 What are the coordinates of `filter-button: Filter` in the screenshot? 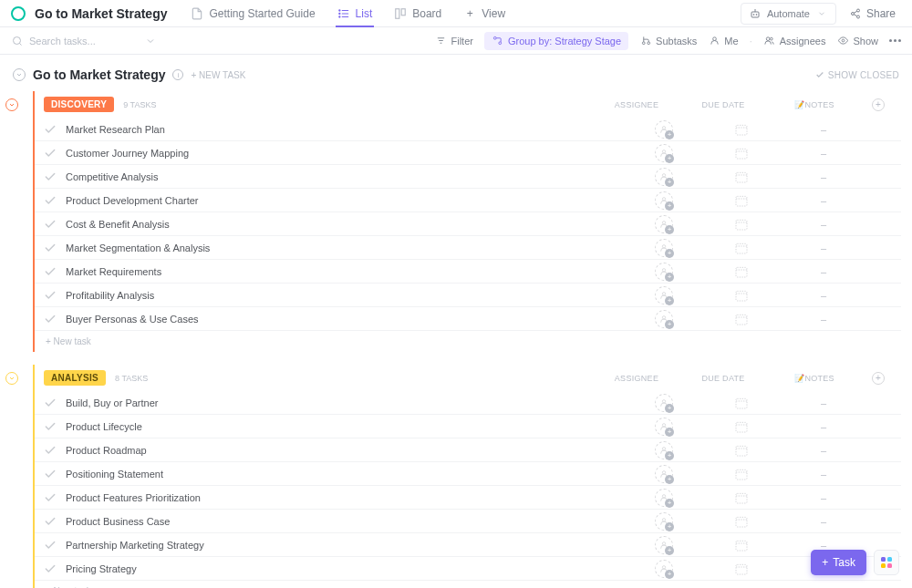 It's located at (454, 41).